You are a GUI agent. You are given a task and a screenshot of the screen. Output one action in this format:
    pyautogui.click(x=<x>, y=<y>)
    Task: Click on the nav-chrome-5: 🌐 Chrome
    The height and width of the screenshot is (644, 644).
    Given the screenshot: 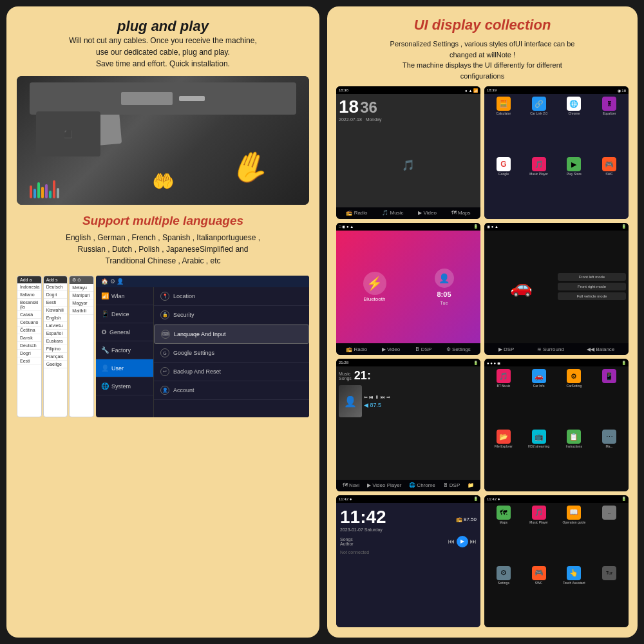 What is the action you would take?
    pyautogui.click(x=422, y=486)
    